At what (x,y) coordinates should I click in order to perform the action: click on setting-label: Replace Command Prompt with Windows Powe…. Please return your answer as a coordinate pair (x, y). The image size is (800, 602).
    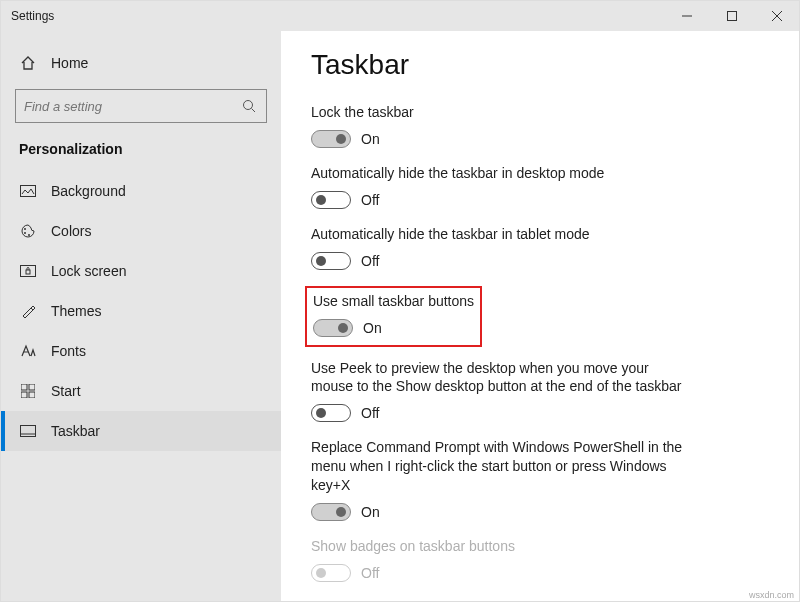
    Looking at the image, I should click on (501, 466).